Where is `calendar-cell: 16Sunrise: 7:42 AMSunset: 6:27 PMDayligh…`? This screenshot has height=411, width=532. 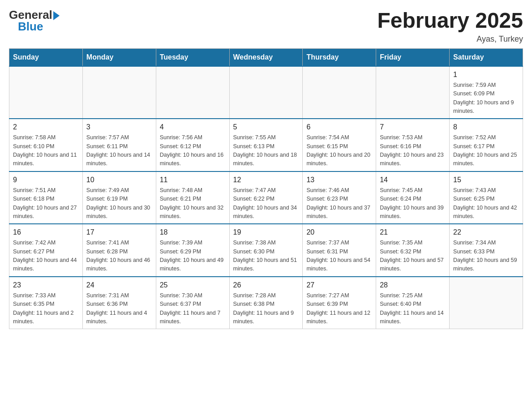 calendar-cell: 16Sunrise: 7:42 AMSunset: 6:27 PMDayligh… is located at coordinates (46, 250).